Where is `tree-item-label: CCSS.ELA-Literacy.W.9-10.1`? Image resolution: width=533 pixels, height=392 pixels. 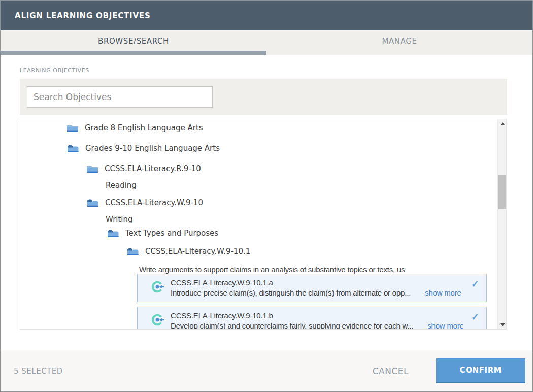
tree-item-label: CCSS.ELA-Literacy.W.9-10.1 is located at coordinates (198, 251).